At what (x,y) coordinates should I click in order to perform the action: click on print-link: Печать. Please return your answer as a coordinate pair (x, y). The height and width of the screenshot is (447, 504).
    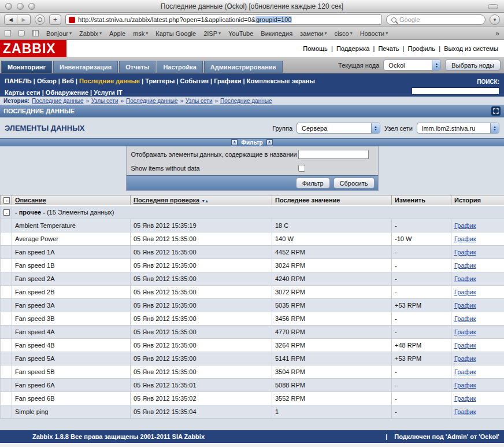
    Looking at the image, I should click on (393, 49).